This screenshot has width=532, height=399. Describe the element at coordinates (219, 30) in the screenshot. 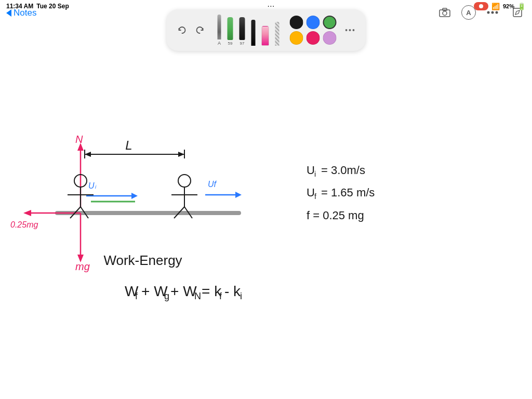

I see `pencil-tool: A` at that location.